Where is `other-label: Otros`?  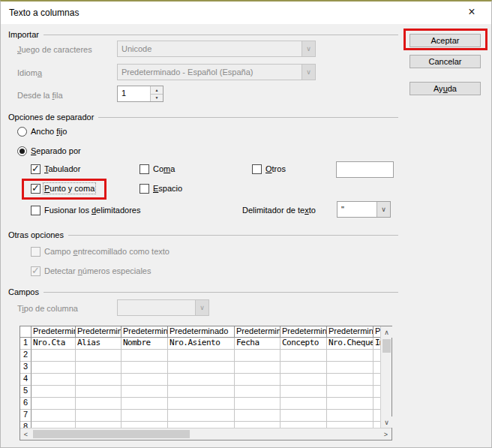
other-label: Otros is located at coordinates (276, 169).